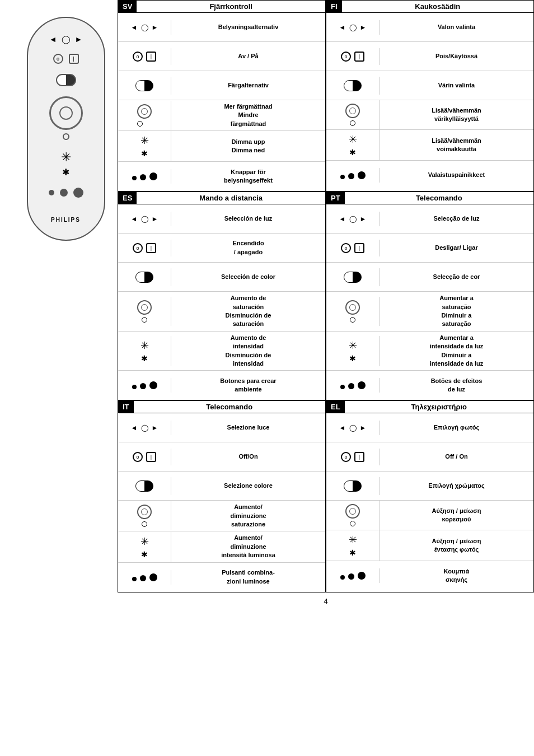  What do you see at coordinates (64, 193) in the screenshot?
I see `dot-medium-icon` at bounding box center [64, 193].